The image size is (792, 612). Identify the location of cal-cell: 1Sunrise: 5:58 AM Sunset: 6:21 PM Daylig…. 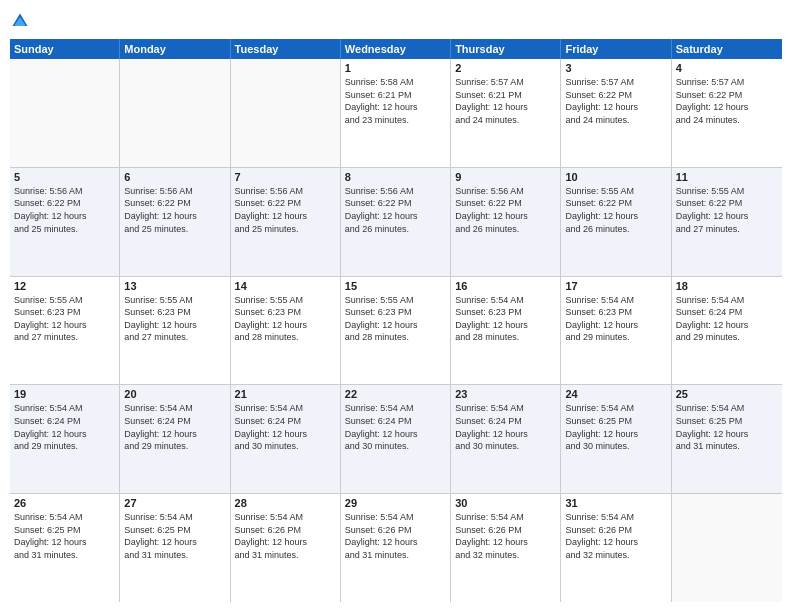
(396, 113).